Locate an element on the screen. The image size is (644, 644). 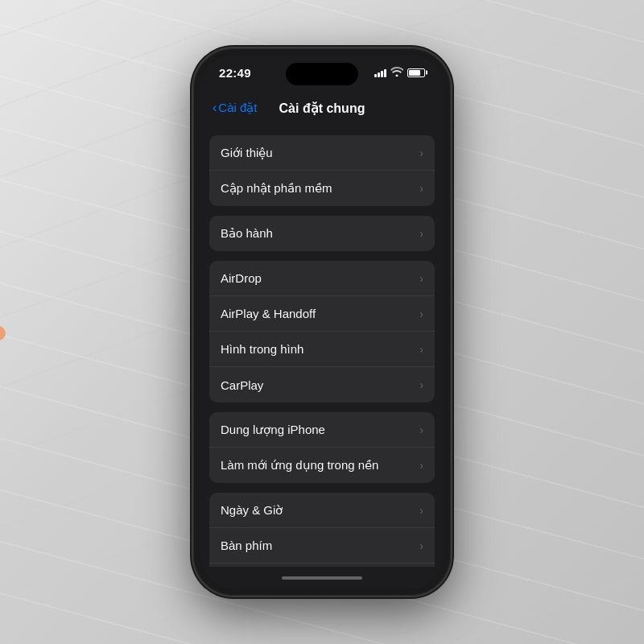
menu-item-label: Bảo hành is located at coordinates (246, 233).